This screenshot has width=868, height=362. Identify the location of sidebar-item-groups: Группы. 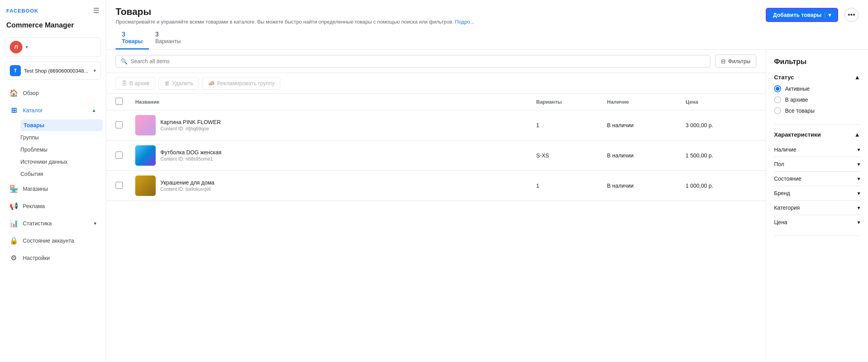
(61, 137).